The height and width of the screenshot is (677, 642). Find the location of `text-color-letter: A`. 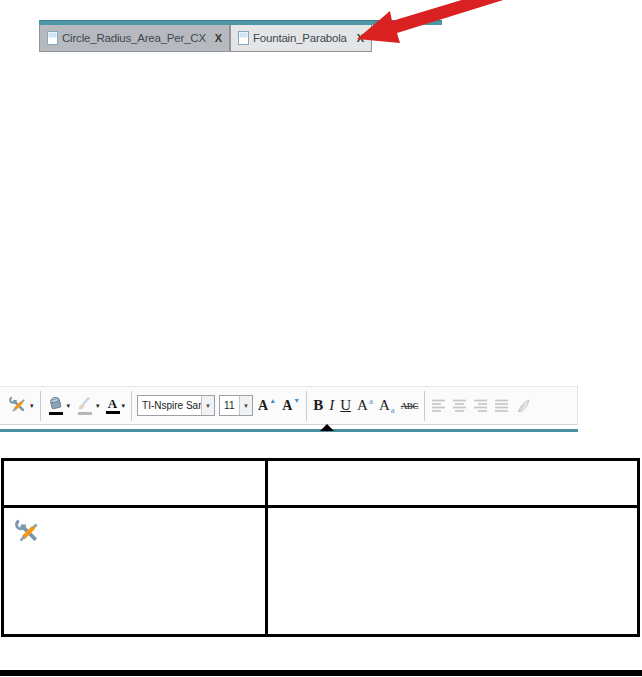

text-color-letter: A is located at coordinates (112, 404).